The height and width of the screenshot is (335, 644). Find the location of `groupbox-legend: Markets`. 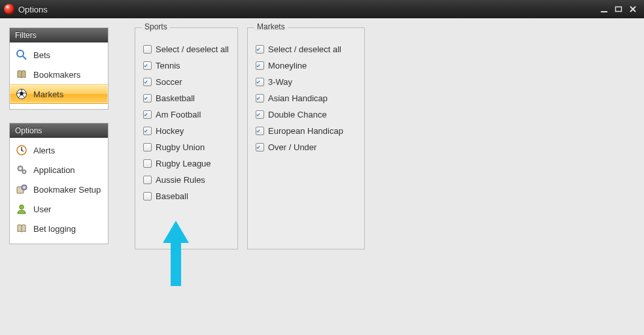

groupbox-legend: Markets is located at coordinates (271, 27).